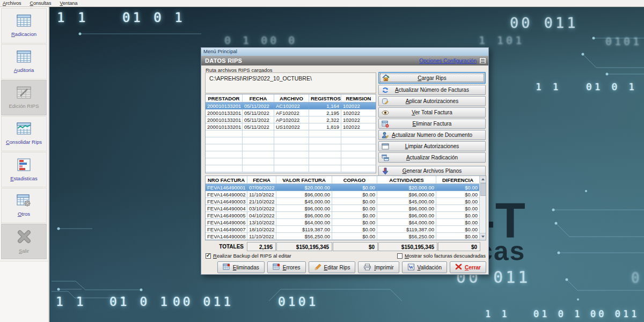  I want to click on sidebar-item-label: Estadisticas, so click(24, 178).